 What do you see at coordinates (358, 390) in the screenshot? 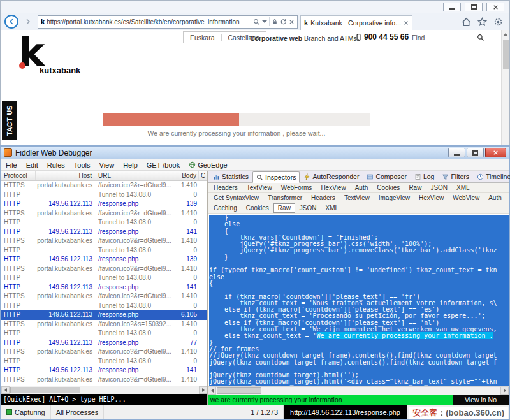
I see `code-hscrollbar` at bounding box center [358, 390].